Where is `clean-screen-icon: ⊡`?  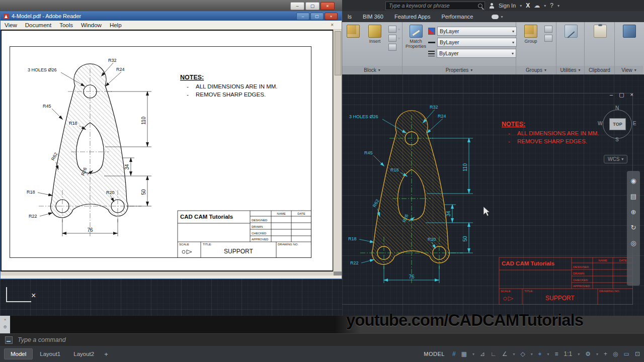
clean-screen-icon: ⊡ is located at coordinates (637, 354).